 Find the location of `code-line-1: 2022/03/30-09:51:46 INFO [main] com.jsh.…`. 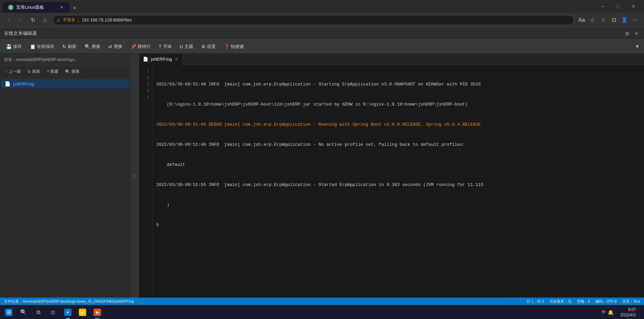

code-line-1: 2022/03/30-09:51:46 INFO [main] com.jsh.… is located at coordinates (398, 84).